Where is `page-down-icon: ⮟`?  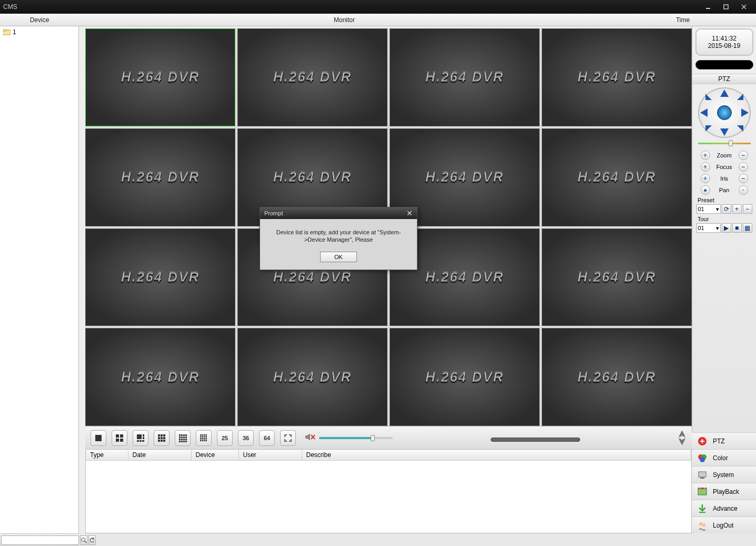
page-down-icon: ⮟ is located at coordinates (682, 442).